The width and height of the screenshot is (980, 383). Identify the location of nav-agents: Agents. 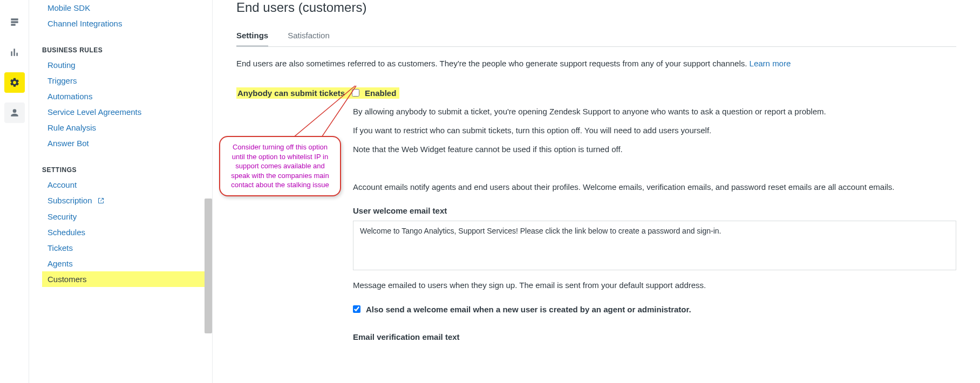
(124, 263).